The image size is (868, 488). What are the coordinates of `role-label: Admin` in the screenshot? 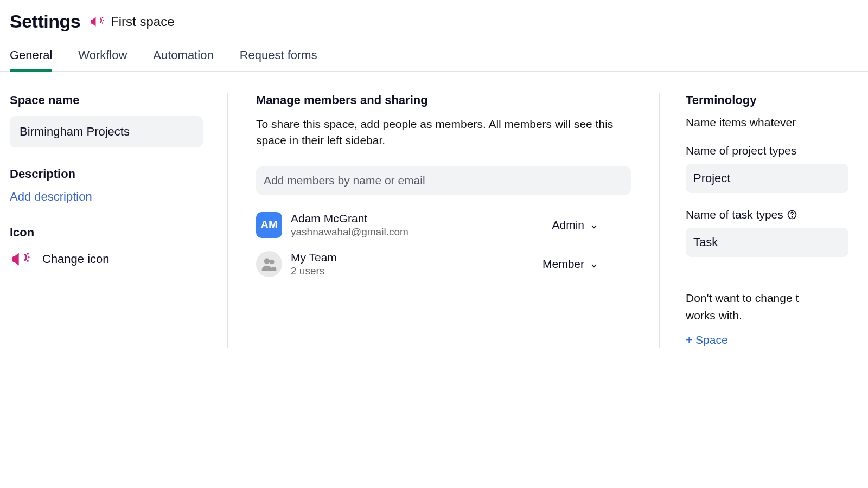 It's located at (568, 225).